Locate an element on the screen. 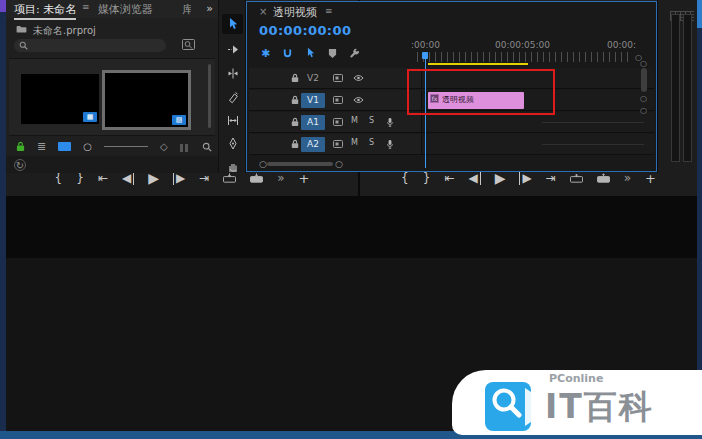 Image resolution: width=702 pixels, height=439 pixels. track-content-a1 is located at coordinates (538, 122).